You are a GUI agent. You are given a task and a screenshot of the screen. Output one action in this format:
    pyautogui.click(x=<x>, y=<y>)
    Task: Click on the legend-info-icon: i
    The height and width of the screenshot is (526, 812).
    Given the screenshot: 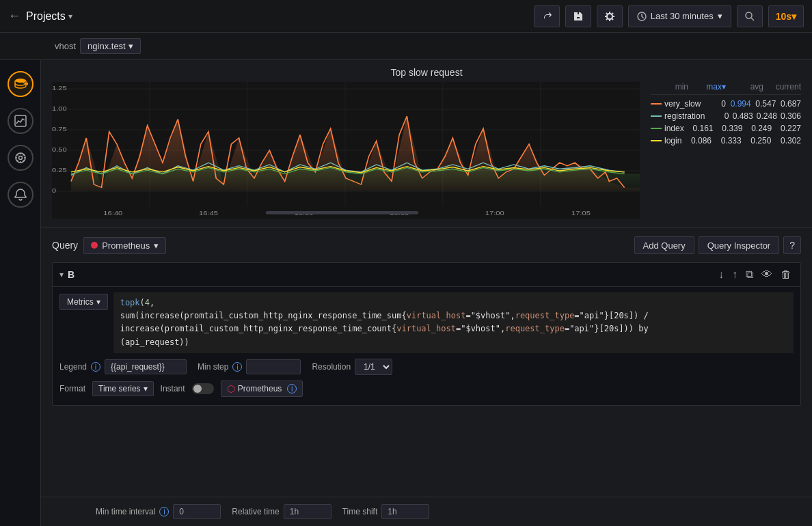 What is the action you would take?
    pyautogui.click(x=96, y=367)
    